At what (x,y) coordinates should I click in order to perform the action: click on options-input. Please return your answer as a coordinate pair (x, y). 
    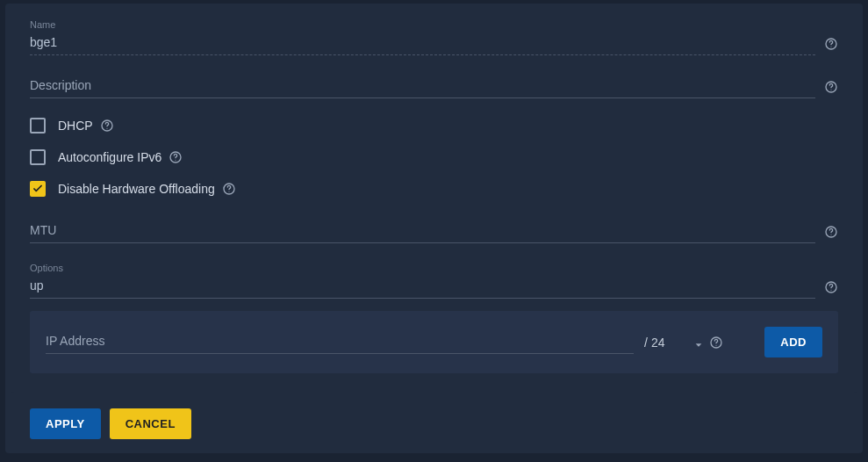
    Looking at the image, I should click on (423, 286).